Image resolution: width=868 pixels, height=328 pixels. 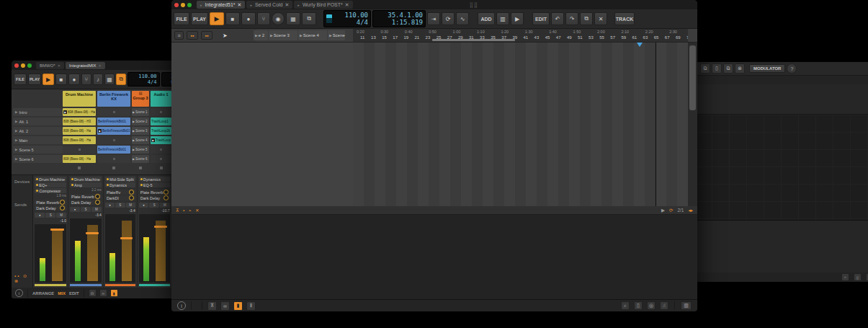 What do you see at coordinates (79, 168) in the screenshot?
I see `stop-all-icon` at bounding box center [79, 168].